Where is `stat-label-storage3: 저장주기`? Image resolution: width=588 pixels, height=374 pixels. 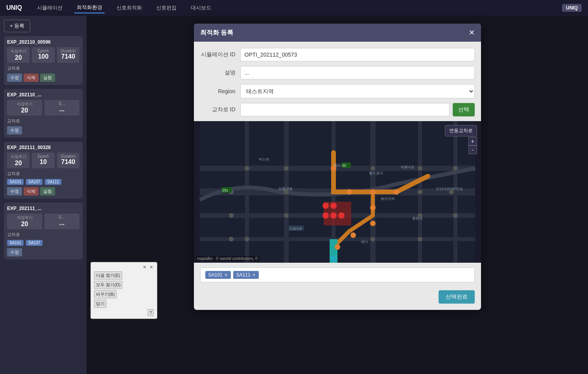
stat-label-storage3: 저장주기 is located at coordinates (18, 157).